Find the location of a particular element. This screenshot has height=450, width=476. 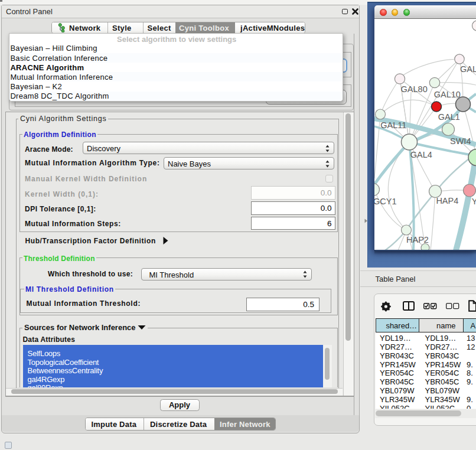

svg-text: GAL1 is located at coordinates (449, 116).